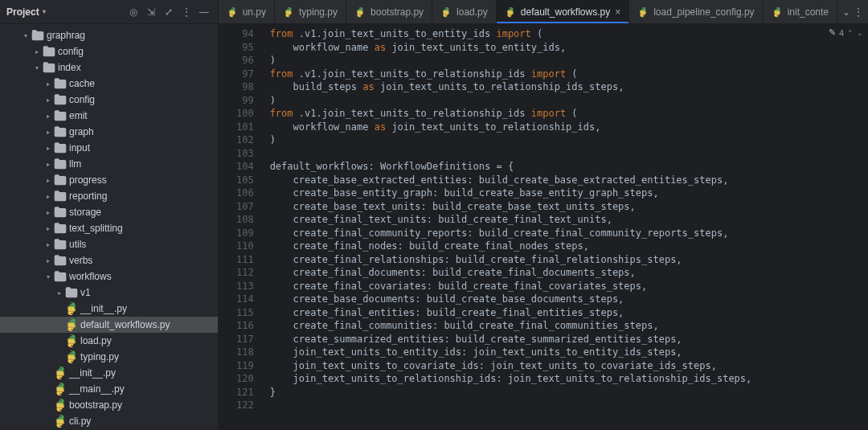  Describe the element at coordinates (800, 11) in the screenshot. I see `editor-tab: init_conte` at that location.